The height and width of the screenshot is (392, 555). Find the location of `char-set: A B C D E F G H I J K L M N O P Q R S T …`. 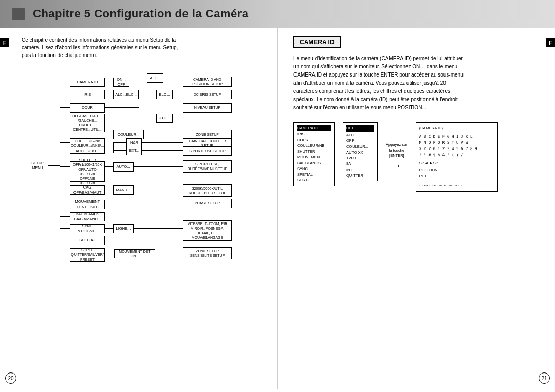

char-set: A B C D E F G H I J K L M N O P Q R S T … is located at coordinates (457, 146).